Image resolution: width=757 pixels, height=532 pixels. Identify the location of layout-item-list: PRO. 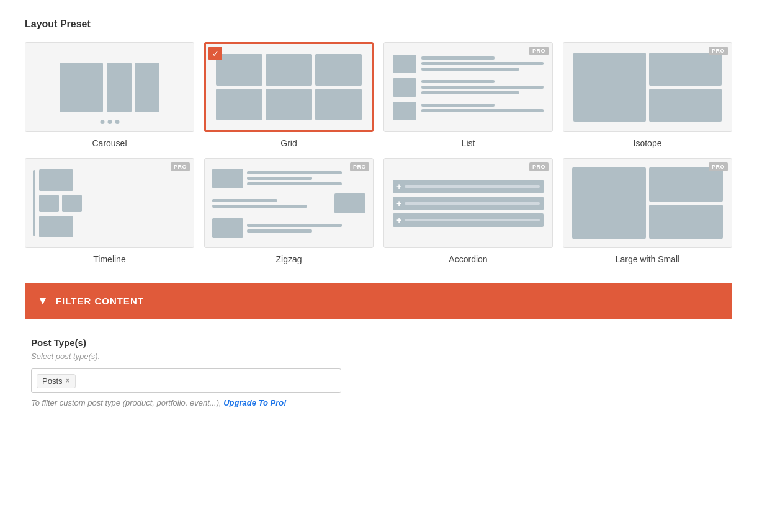
(468, 95).